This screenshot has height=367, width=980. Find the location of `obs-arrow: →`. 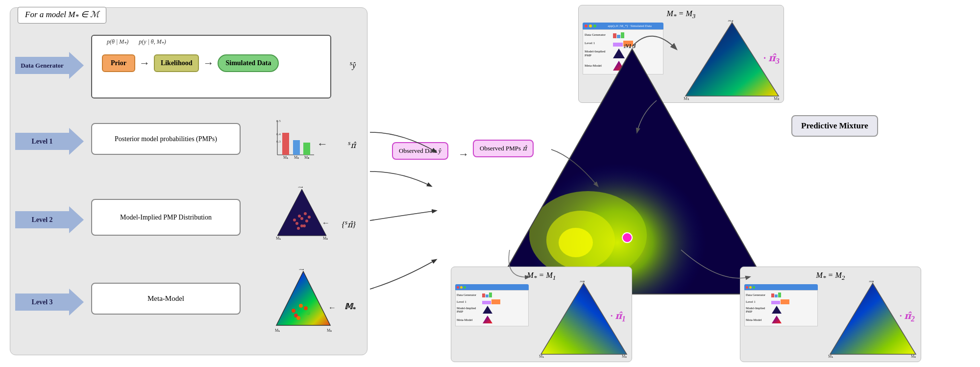

obs-arrow: → is located at coordinates (464, 154).